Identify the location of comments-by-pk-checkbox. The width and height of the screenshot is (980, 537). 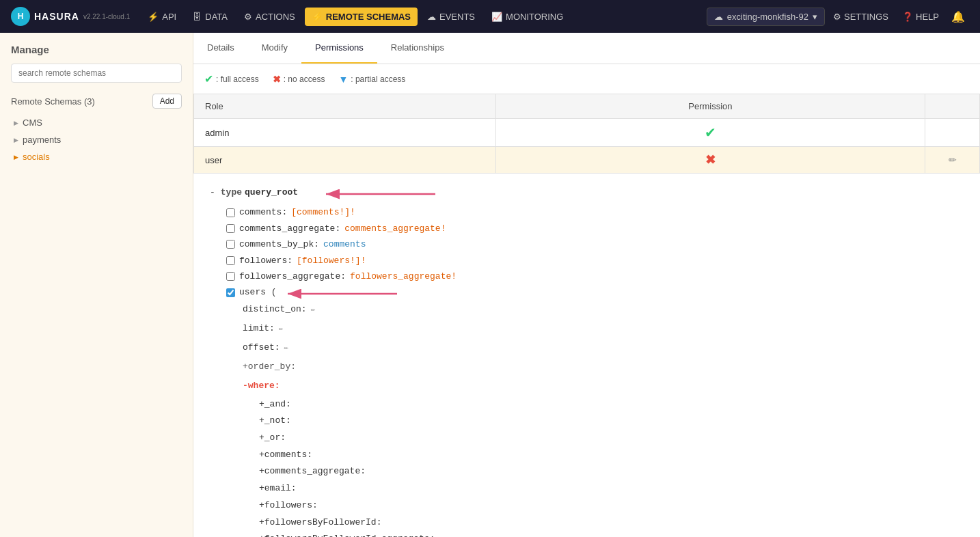
(231, 245).